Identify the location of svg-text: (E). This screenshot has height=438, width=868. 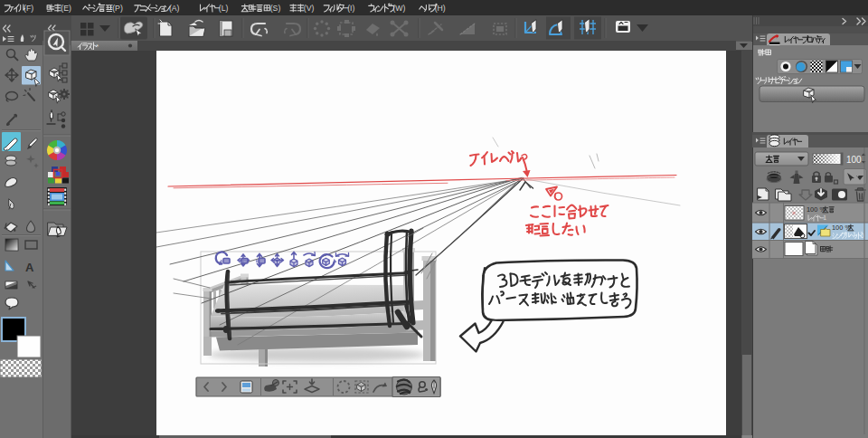
(66, 8).